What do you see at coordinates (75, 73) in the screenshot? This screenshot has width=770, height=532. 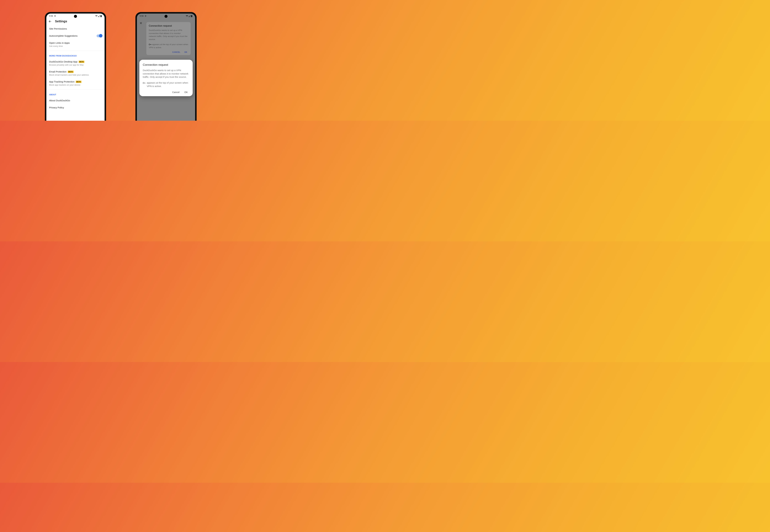 I see `row-email-protection: Email Protection BETA Block email tracke…` at bounding box center [75, 73].